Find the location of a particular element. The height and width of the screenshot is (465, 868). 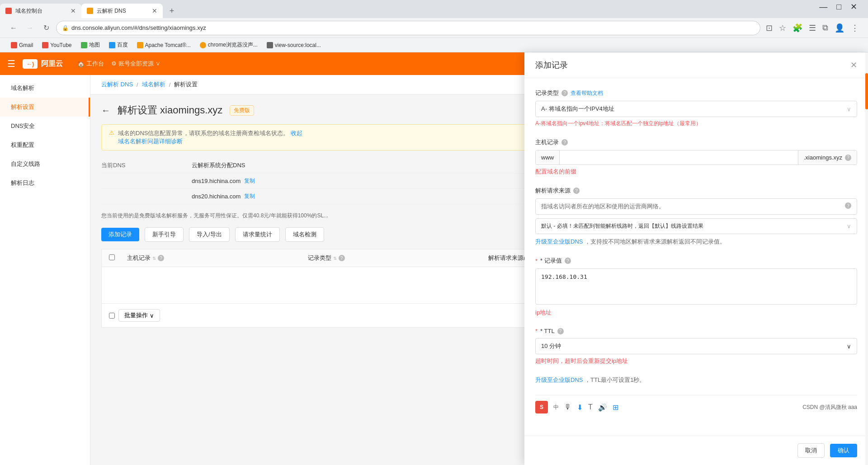

refresh-button: ↻ is located at coordinates (46, 28).